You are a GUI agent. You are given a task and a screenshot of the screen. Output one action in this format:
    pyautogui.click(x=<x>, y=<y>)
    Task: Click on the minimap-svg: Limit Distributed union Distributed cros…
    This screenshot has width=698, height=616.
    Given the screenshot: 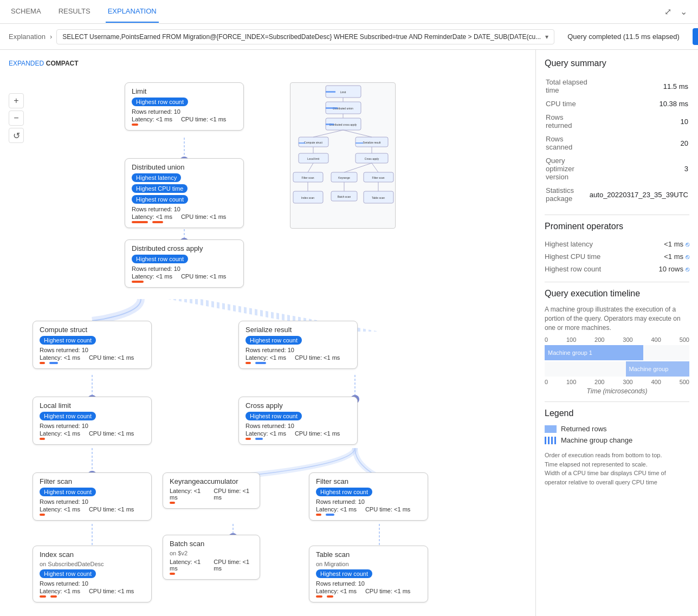 What is the action you would take?
    pyautogui.click(x=343, y=156)
    